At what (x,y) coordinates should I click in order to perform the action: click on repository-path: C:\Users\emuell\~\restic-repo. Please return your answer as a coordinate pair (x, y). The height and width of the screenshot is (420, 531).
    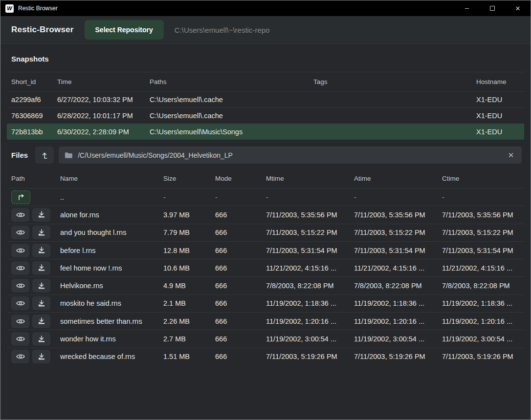
    Looking at the image, I should click on (222, 30).